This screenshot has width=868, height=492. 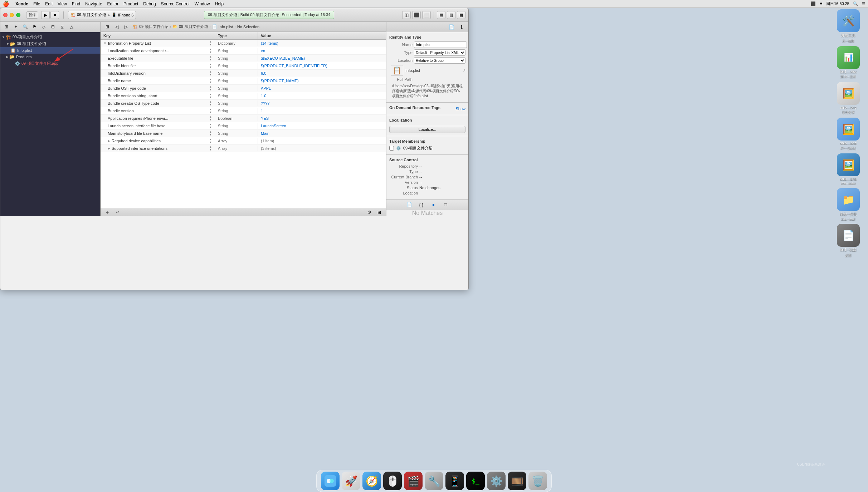 I want to click on desktop-item-snip1: 🖼️ snip....png 车丹分享, so click(x=848, y=98).